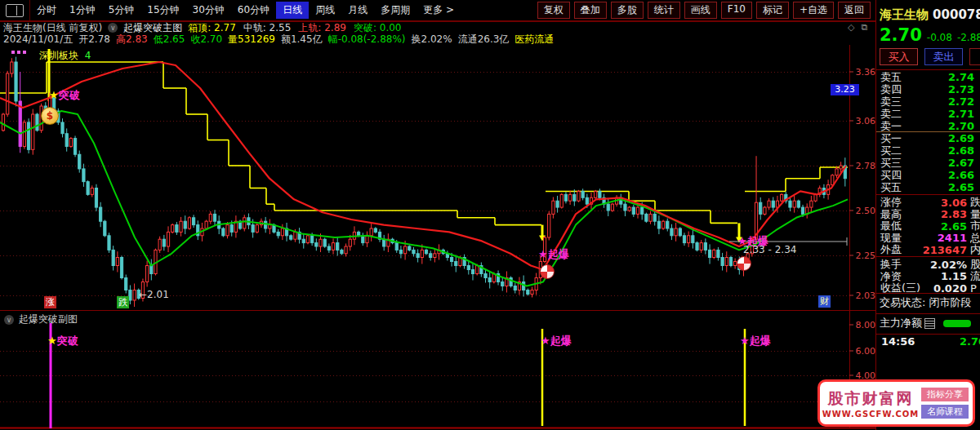  Describe the element at coordinates (954, 214) in the screenshot. I see `stat-value: 2.83` at that location.